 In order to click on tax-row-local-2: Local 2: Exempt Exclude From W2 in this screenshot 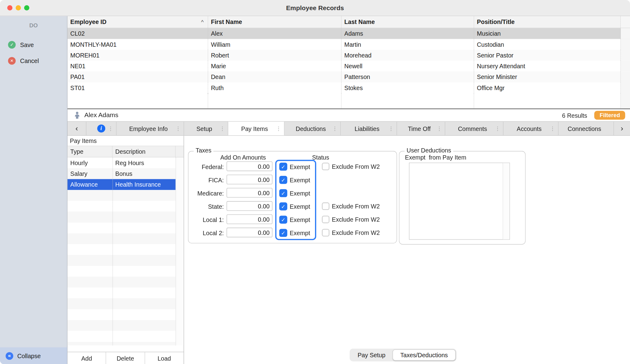, I will do `click(293, 233)`.